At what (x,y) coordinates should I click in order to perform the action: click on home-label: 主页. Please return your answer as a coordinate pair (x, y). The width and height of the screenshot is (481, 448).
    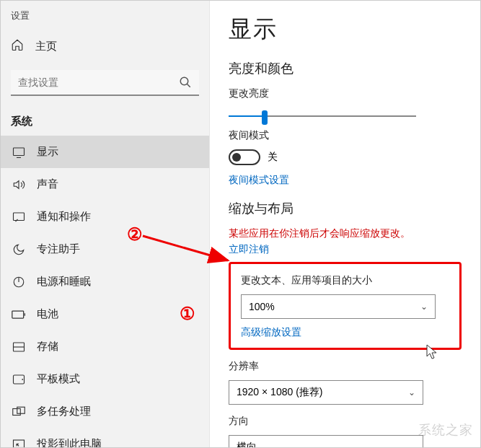
    Looking at the image, I should click on (46, 46).